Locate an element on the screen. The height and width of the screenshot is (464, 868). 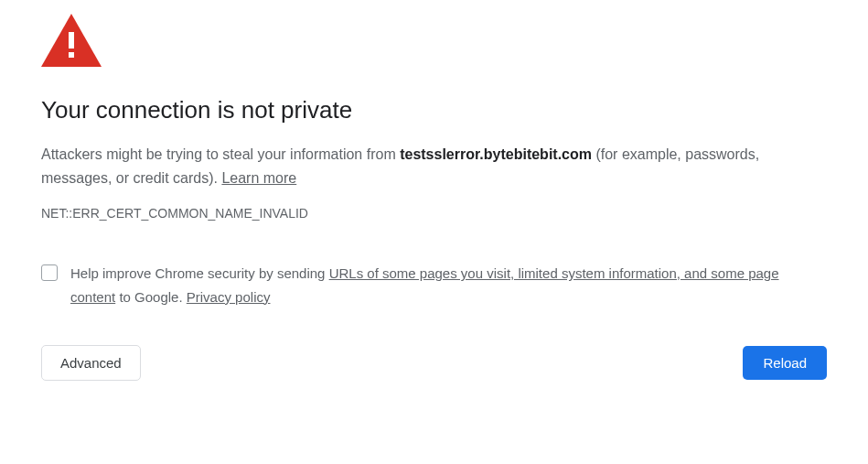
opt-in-checkbox is located at coordinates (49, 273).